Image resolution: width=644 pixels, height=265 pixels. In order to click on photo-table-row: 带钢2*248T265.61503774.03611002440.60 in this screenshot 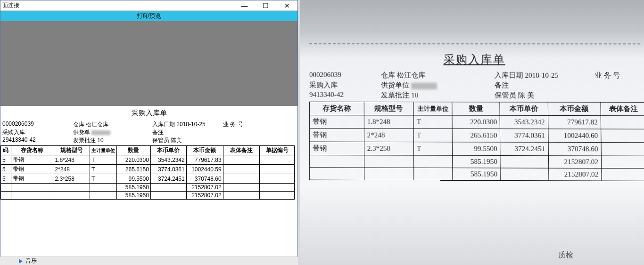, I will do `click(477, 136)`.